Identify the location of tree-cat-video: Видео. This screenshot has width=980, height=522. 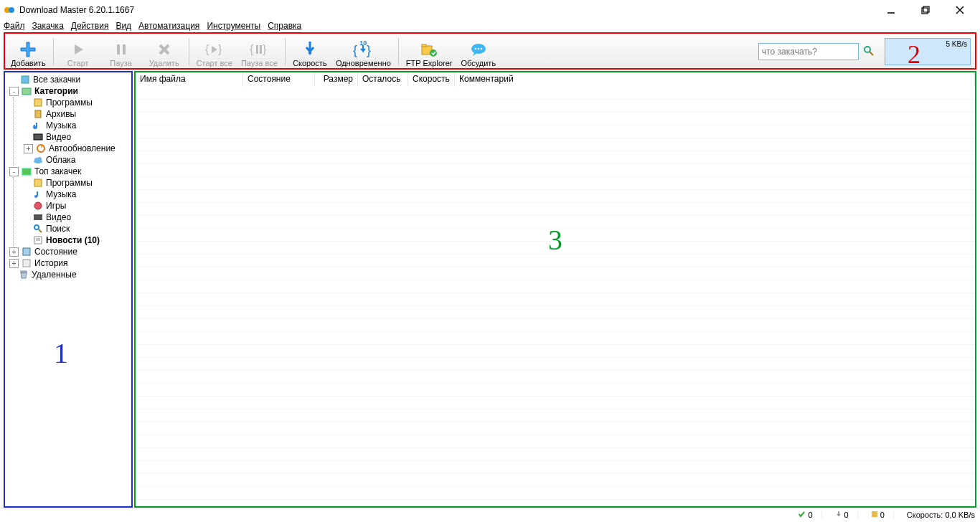
(72, 137).